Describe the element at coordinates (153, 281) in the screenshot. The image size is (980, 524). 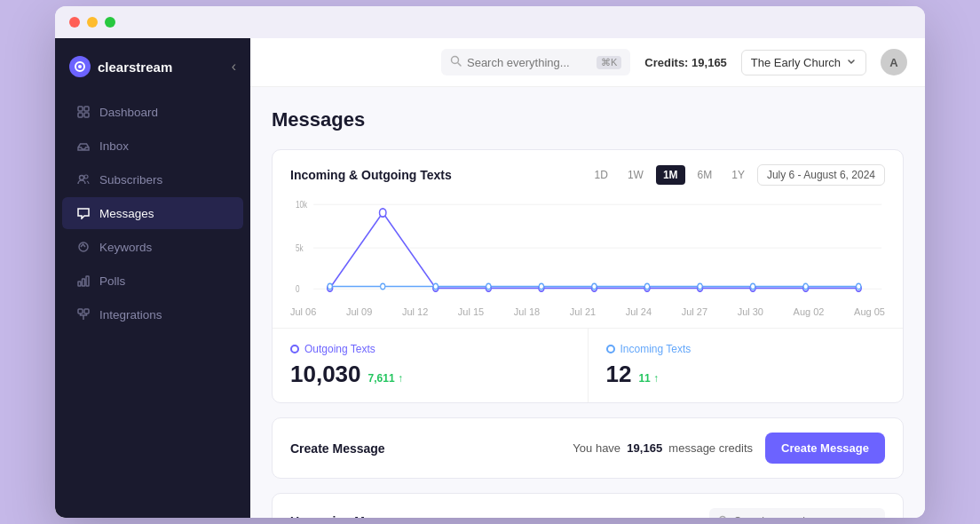
I see `sidebar-item-polls: Polls` at that location.